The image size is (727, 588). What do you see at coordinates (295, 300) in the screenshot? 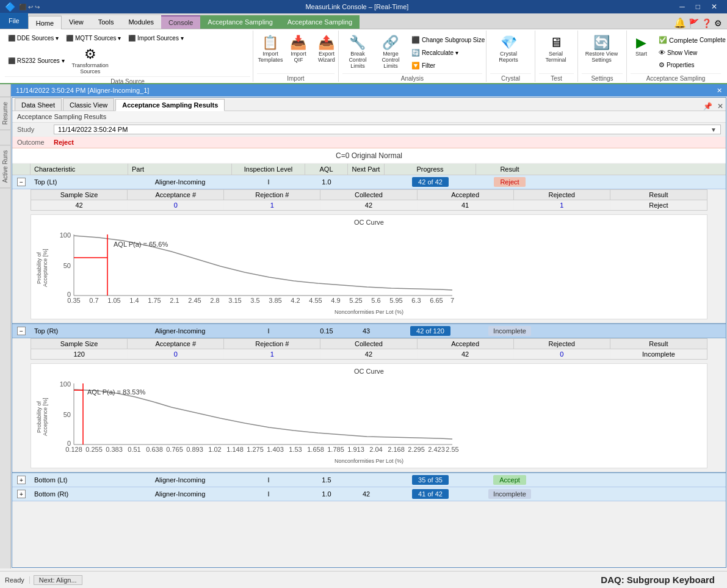
I see `svg-text: 4.2` at bounding box center [295, 300].